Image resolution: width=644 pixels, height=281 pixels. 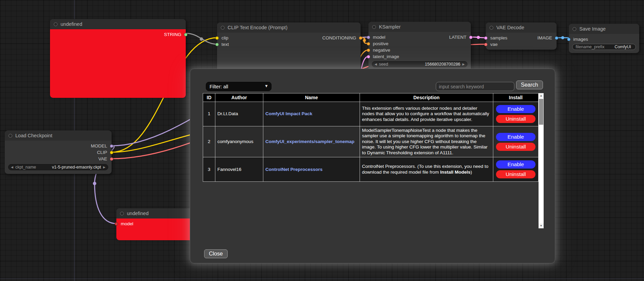 I want to click on input-slot-negative, so click(x=368, y=50).